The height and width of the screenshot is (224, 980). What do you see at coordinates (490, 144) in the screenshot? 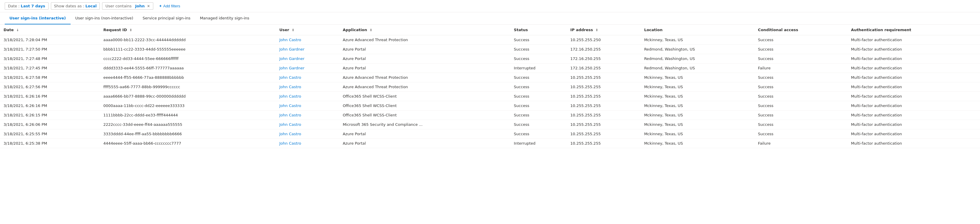
I see `table-row: 3/18/2021, 6:25:38 PM 4444eeee-55ff-aaaa…` at bounding box center [490, 144].